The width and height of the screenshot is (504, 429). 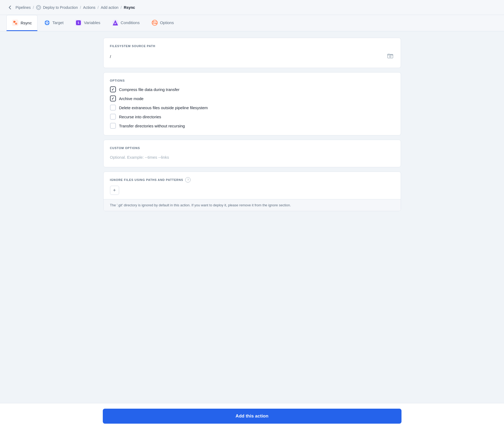 I want to click on checkbox-delete-label: Delete extraneous files outside pipeline…, so click(x=164, y=108).